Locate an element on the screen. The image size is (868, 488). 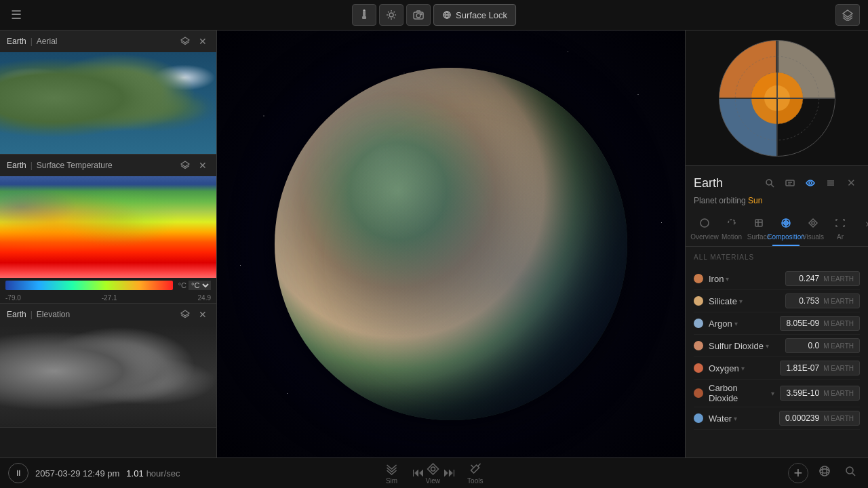
elev-close-btn: ✕ is located at coordinates (203, 314).